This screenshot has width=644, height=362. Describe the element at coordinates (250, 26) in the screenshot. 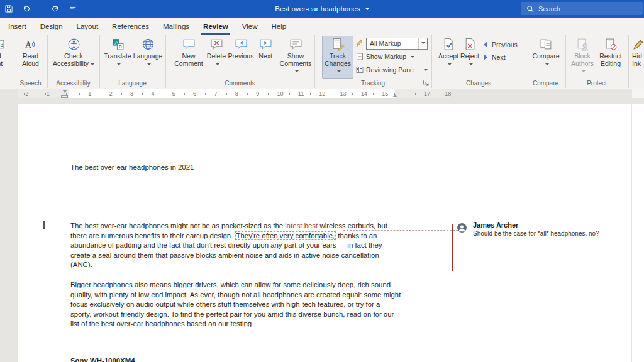

I see `tab-view: View` at that location.